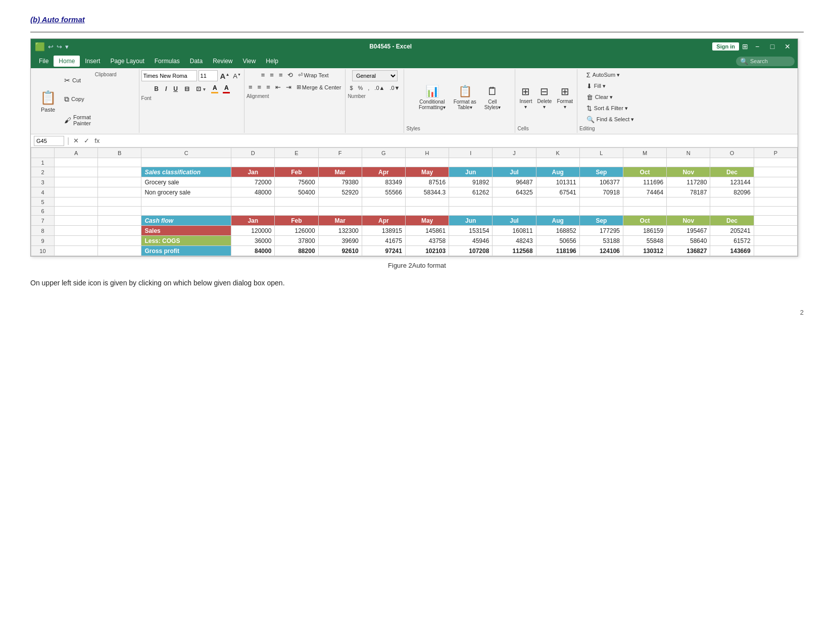  I want to click on indent-decrease-button: ⇤, so click(278, 87).